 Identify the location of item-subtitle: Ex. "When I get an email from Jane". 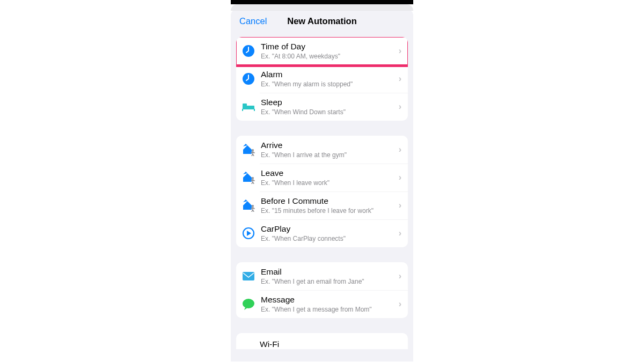
(327, 282).